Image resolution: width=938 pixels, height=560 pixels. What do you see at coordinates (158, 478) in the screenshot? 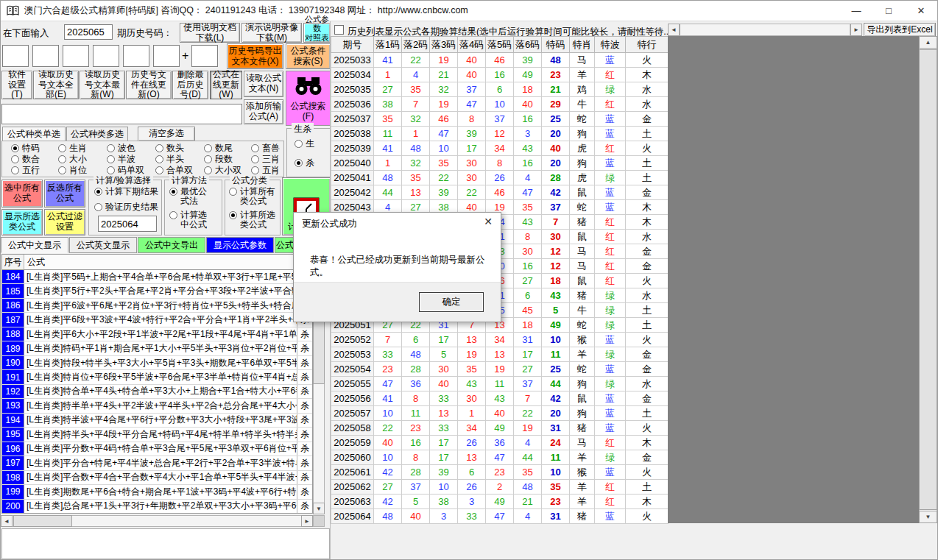
I see `formula-row: 198[L生肖类]平合数+平4合+平合数+平4大小+平1合单+平5半头+平4半波…` at bounding box center [158, 478].